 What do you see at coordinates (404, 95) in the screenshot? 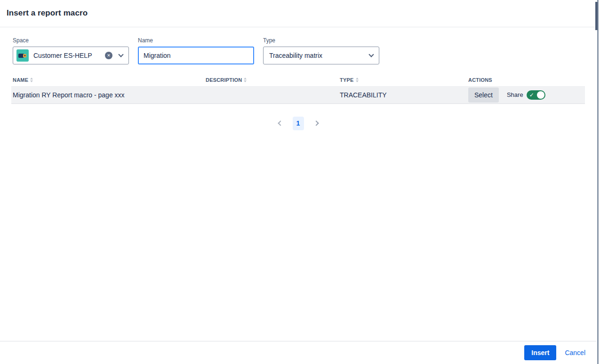
I see `row-type-cell: TRACEABILITY` at bounding box center [404, 95].